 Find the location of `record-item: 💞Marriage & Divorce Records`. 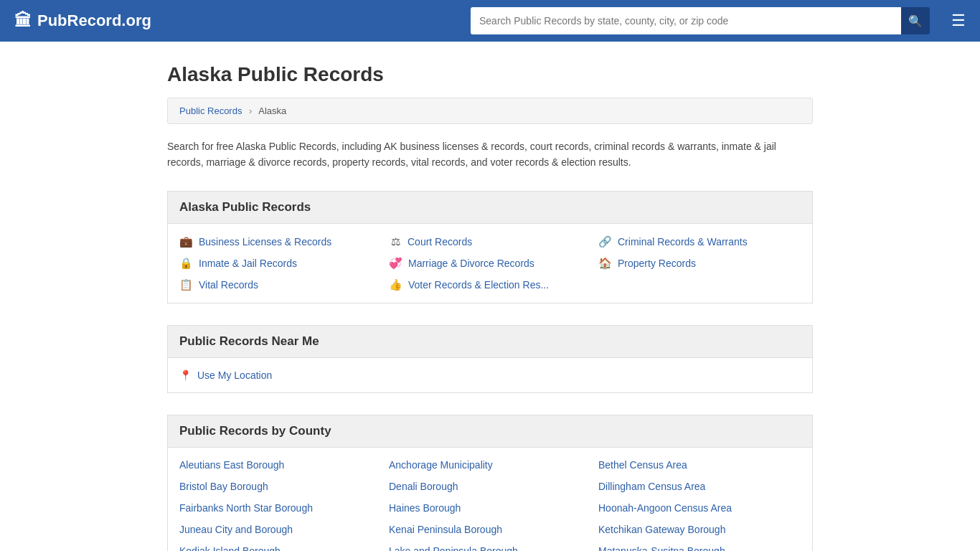

record-item: 💞Marriage & Divorce Records is located at coordinates (490, 263).